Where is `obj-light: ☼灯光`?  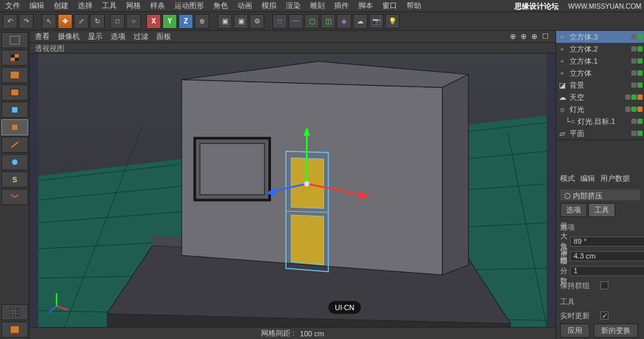
obj-light: ☼灯光 is located at coordinates (600, 109).